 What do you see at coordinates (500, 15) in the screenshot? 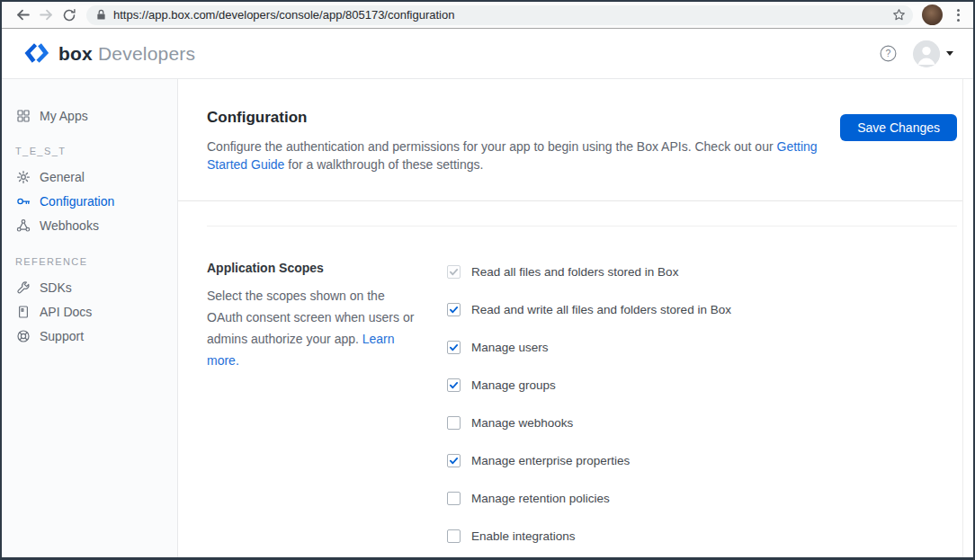
I see `url-bar: https://app.box.com/developers/console/a…` at bounding box center [500, 15].